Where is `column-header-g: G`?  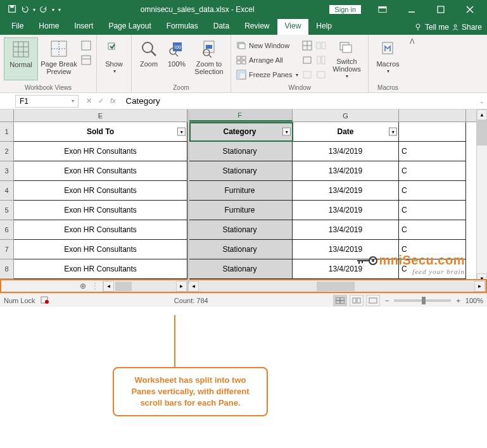 column-header-g: G is located at coordinates (346, 115).